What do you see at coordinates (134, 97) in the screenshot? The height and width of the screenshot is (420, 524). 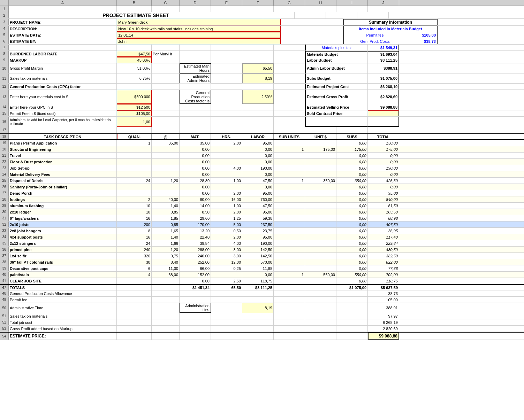 I see `materials-cost-value: $500 000` at bounding box center [134, 97].